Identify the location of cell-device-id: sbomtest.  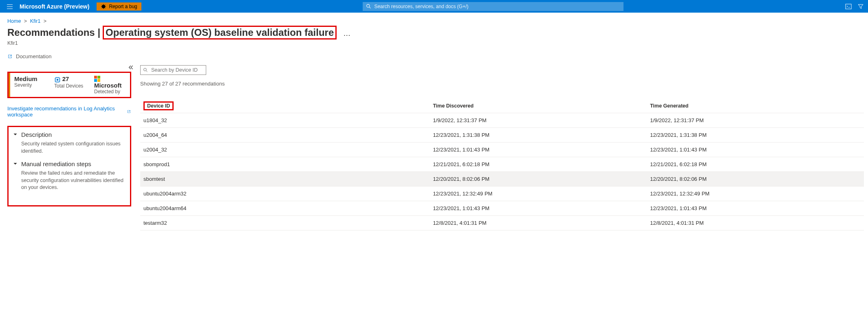
(285, 179).